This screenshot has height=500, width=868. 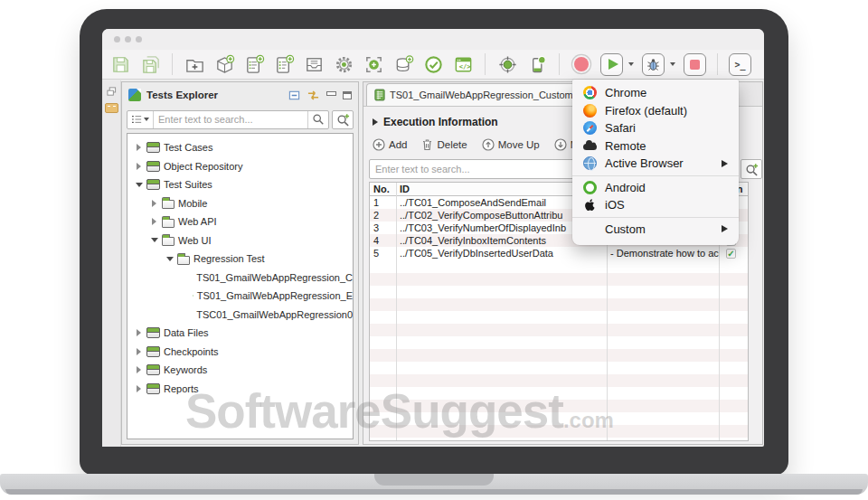 I want to click on tree-item-label: Test Suites, so click(x=188, y=184).